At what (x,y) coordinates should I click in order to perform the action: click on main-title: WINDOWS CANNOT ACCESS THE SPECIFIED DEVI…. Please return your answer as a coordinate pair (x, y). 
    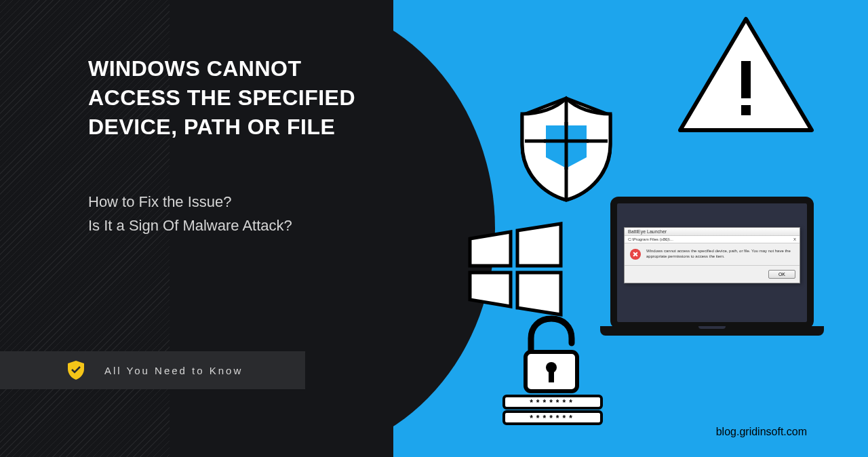
    Looking at the image, I should click on (227, 98).